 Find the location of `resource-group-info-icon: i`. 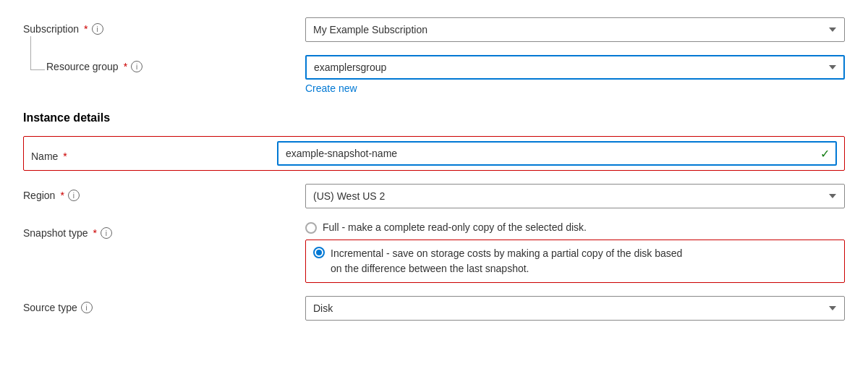

resource-group-info-icon: i is located at coordinates (137, 67).